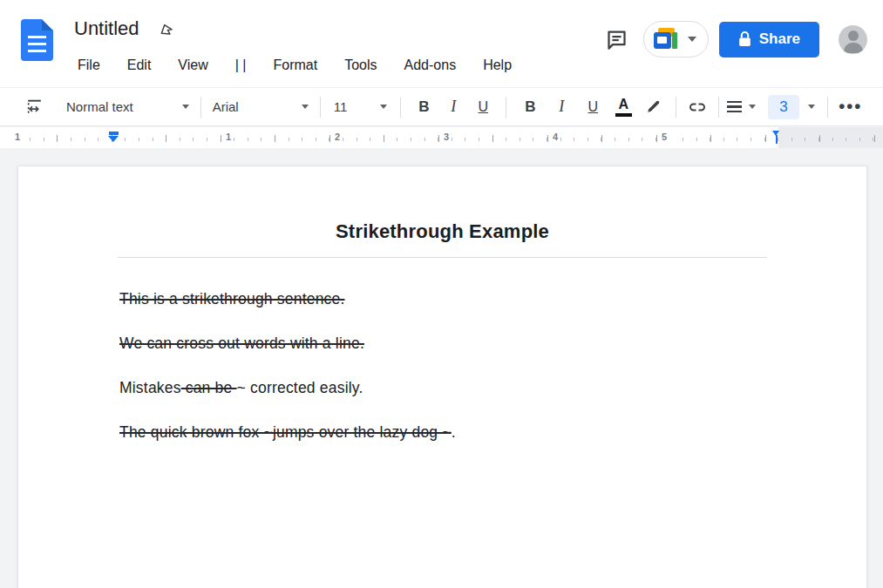 This screenshot has width=883, height=588. Describe the element at coordinates (232, 299) in the screenshot. I see `struck-text: This is a strikethrough sentence.` at that location.